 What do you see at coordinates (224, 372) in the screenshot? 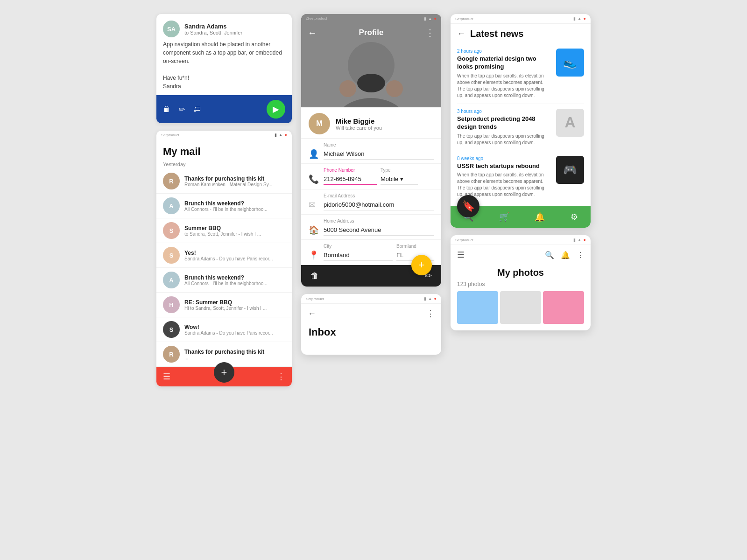
I see `add-fab-button: +` at bounding box center [224, 372].